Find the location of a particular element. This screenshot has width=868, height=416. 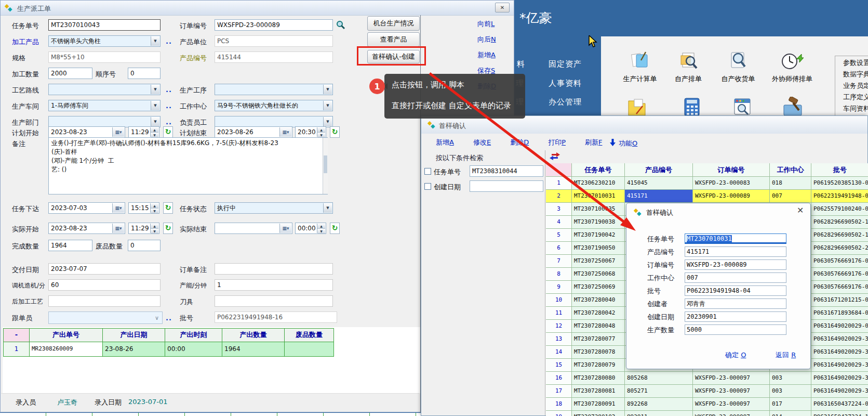

plan-start-date: 2023-08-23▦▾ is located at coordinates (87, 132).